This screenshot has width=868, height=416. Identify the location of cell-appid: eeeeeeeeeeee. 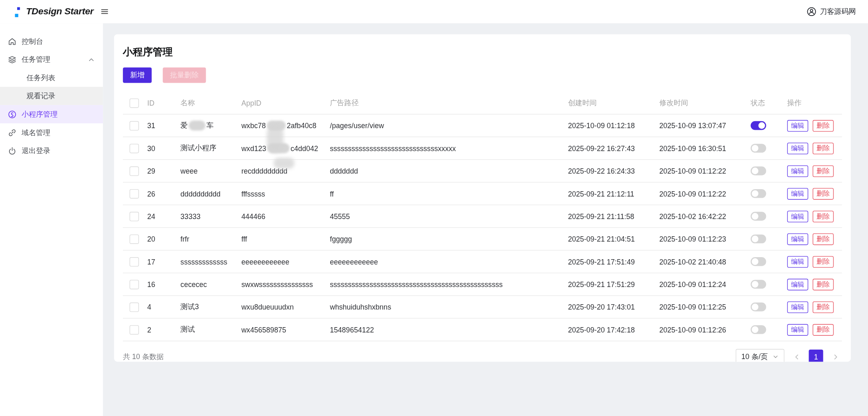
(286, 262).